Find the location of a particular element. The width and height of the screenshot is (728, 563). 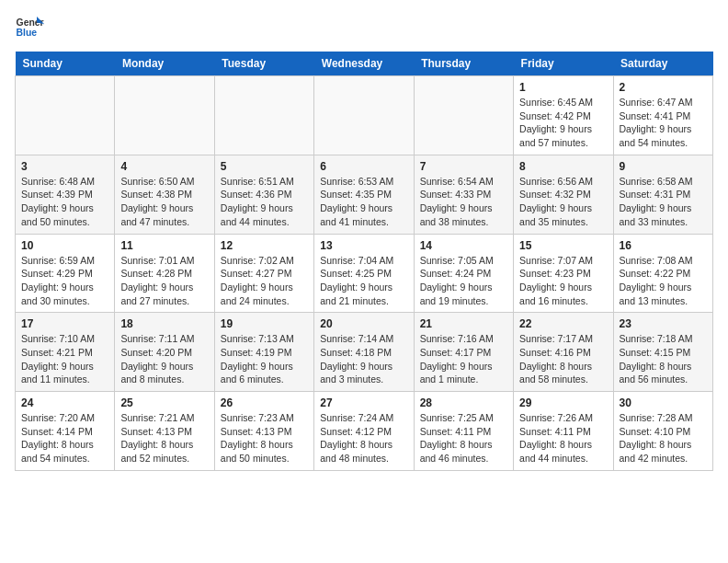

day-info: Sunrise: 6:51 AMSunset: 4:36 PMDaylight:… is located at coordinates (265, 202).